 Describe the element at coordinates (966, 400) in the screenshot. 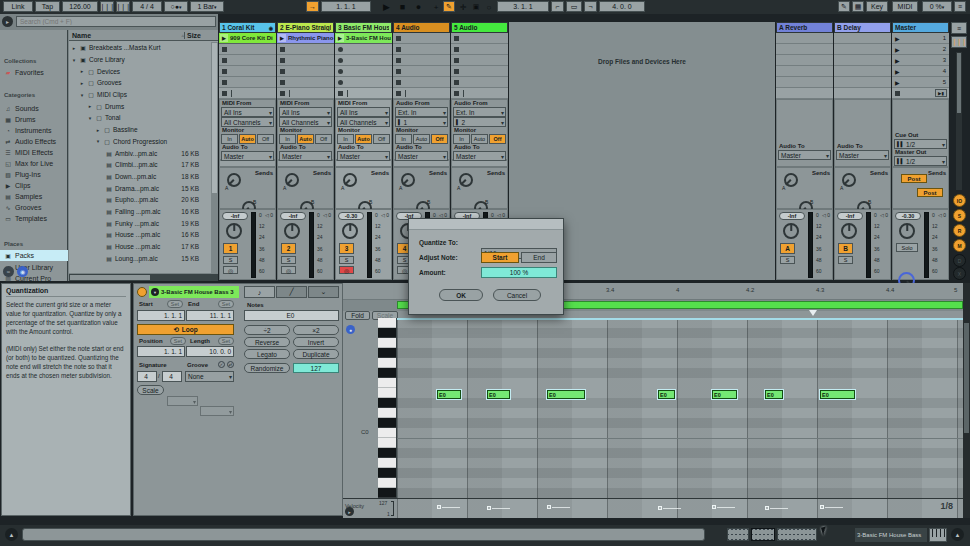

I see `editor-vertical-scrollbar` at that location.